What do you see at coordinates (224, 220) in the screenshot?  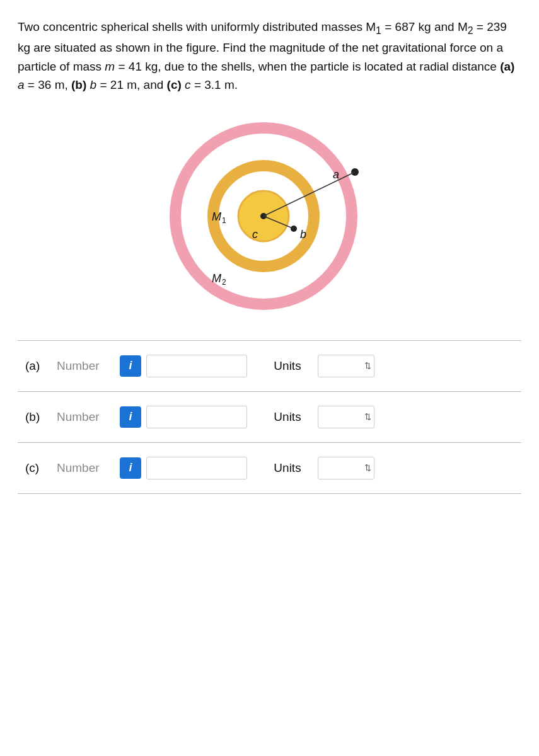 I see `svg-text: 1` at bounding box center [224, 220].